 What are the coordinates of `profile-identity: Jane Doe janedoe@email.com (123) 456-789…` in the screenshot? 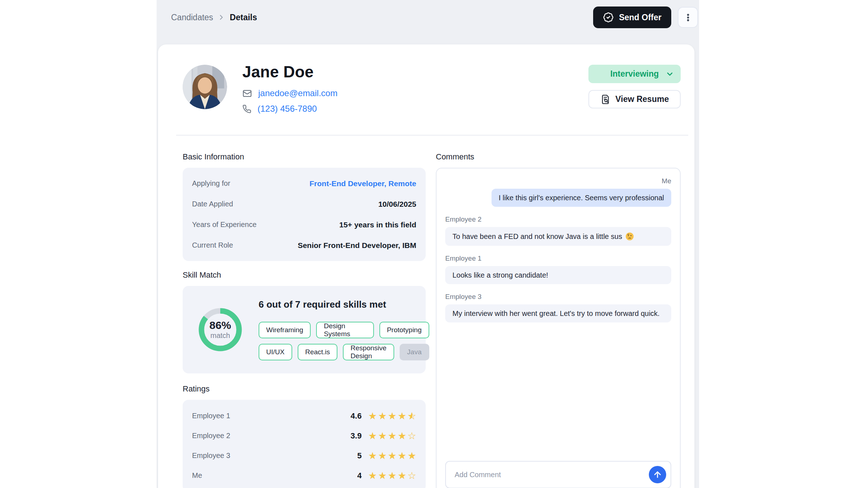 It's located at (260, 91).